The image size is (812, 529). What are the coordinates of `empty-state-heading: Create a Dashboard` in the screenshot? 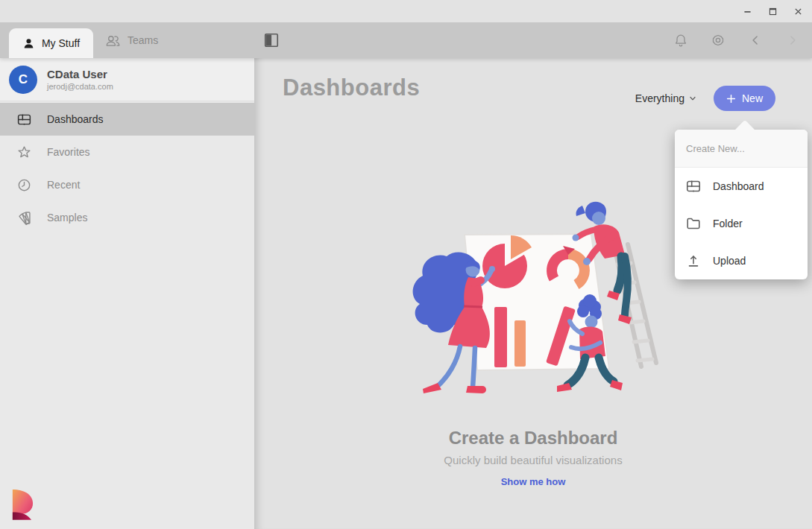 It's located at (533, 438).